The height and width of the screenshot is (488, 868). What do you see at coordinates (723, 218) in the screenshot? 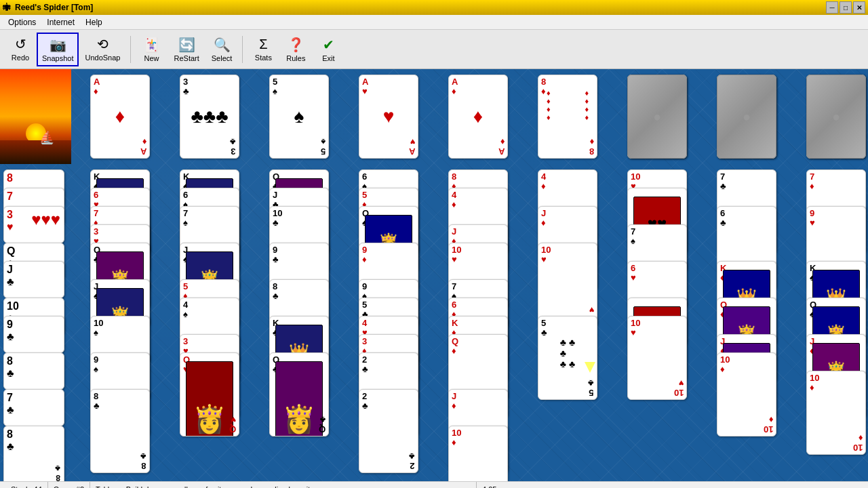
I see `card-rank-tl: 6♣` at bounding box center [723, 218].